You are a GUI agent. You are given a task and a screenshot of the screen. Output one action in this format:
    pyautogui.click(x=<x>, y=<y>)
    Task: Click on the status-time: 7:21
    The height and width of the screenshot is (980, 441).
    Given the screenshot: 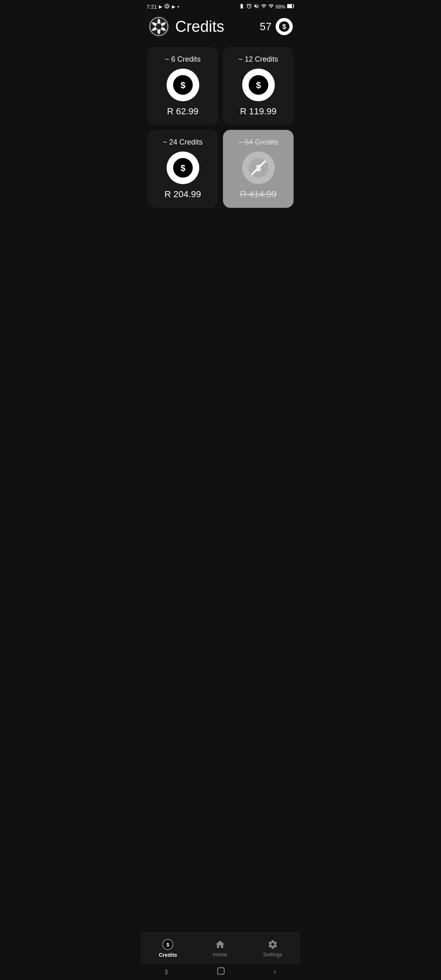 What is the action you would take?
    pyautogui.click(x=152, y=7)
    